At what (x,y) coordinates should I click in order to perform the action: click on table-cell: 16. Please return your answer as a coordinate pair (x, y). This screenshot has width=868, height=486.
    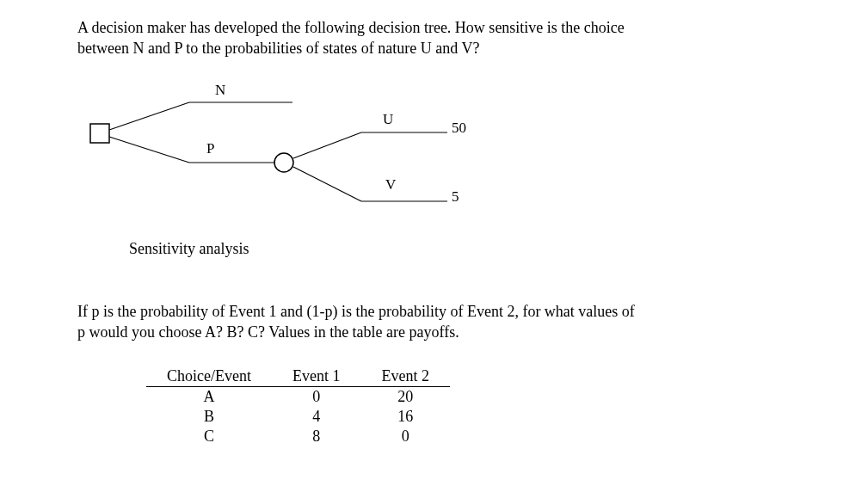
    Looking at the image, I should click on (405, 416).